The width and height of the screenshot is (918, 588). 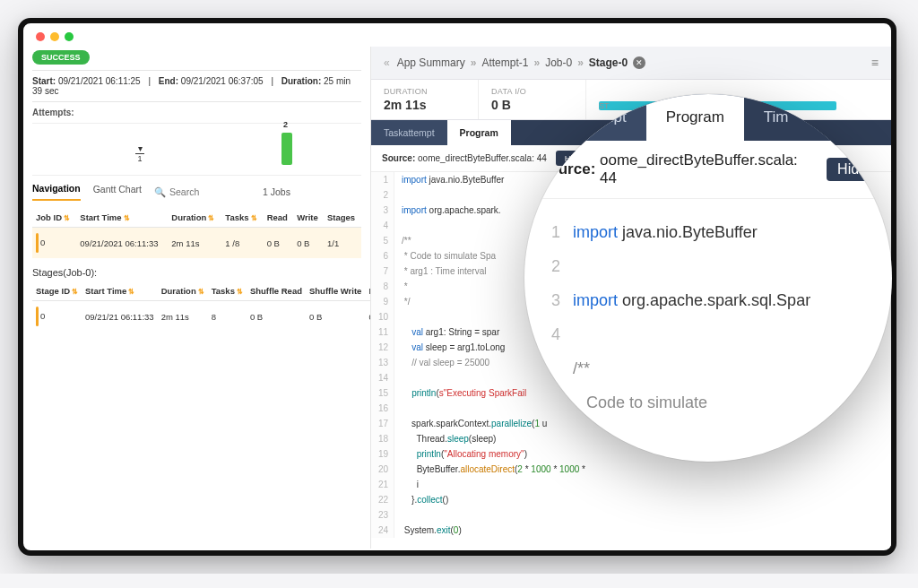 What do you see at coordinates (559, 63) in the screenshot?
I see `crumb-job: Job-0` at bounding box center [559, 63].